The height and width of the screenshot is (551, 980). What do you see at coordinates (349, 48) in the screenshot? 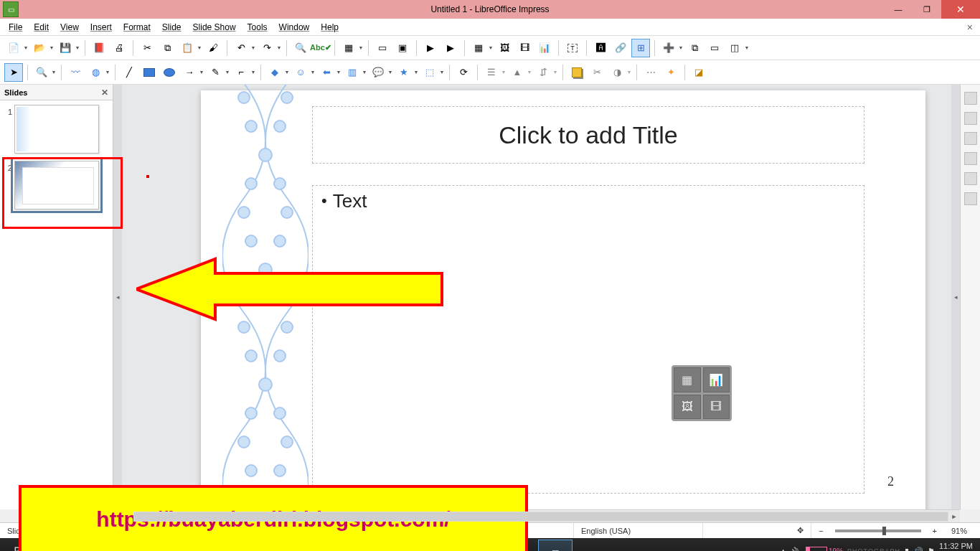
I see `display-grid-button: ▦` at bounding box center [349, 48].